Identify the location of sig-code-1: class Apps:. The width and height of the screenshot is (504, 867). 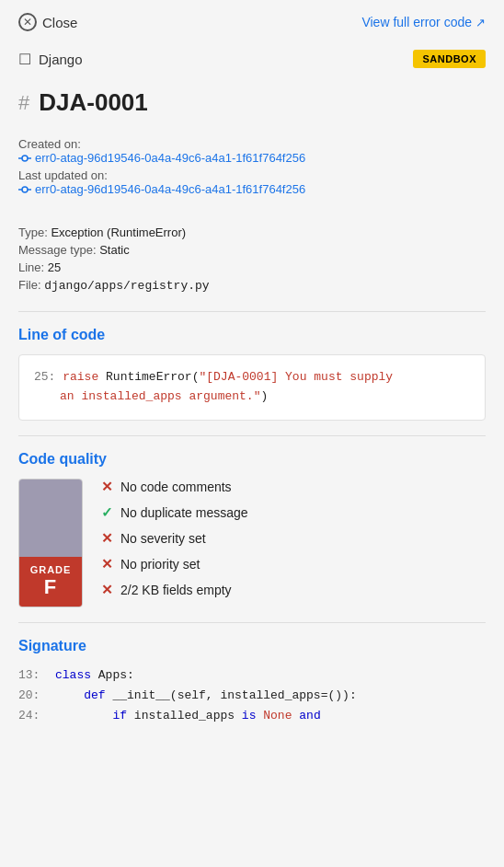
(95, 676).